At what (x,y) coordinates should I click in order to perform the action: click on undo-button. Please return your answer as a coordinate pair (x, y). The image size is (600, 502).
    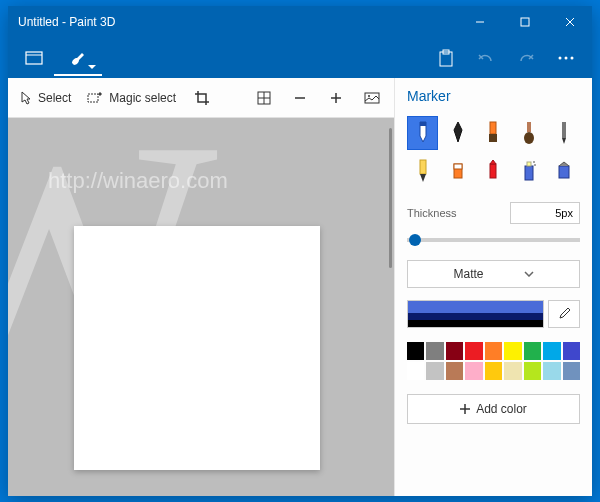
    Looking at the image, I should click on (486, 58).